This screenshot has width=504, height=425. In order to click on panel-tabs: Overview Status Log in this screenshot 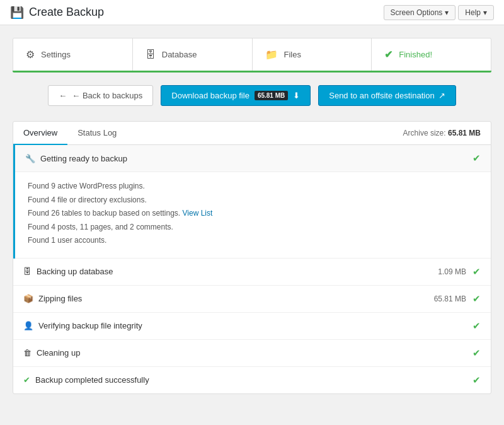, I will do `click(203, 133)`.